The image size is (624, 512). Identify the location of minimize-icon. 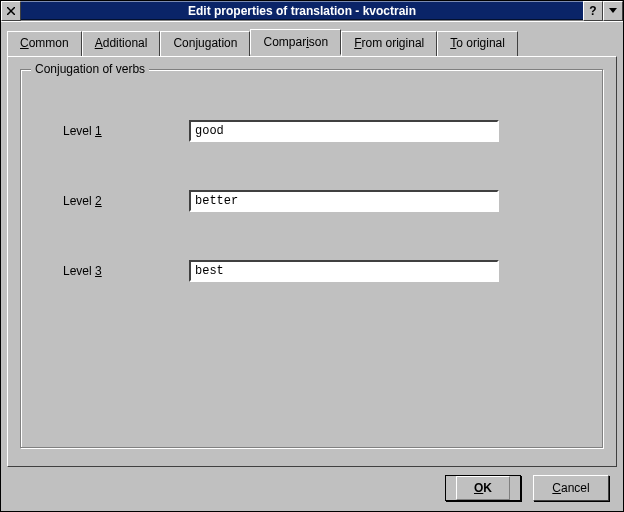
(613, 11).